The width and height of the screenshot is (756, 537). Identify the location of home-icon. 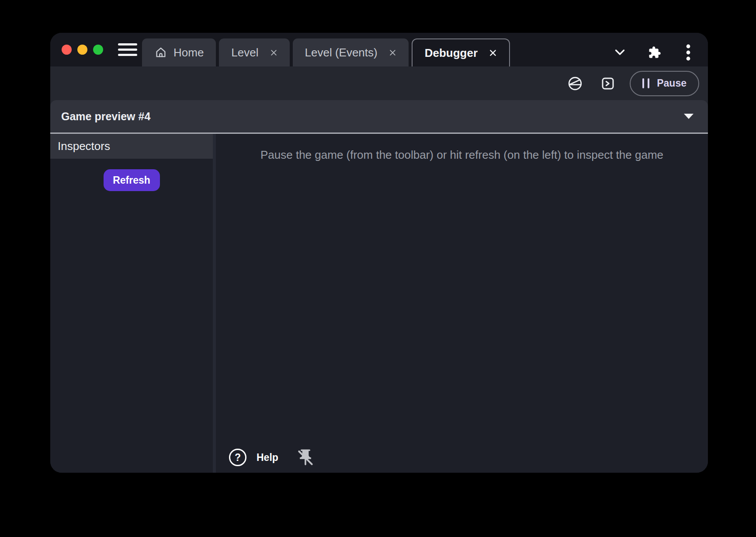
(161, 52).